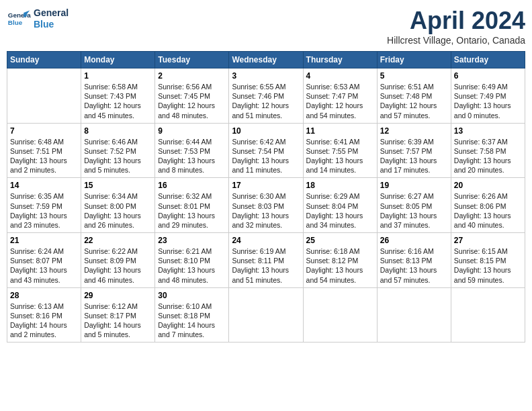 The width and height of the screenshot is (532, 411). I want to click on day-info: Sunrise: 6:41 AM Sunset: 7:55 PM Dayligh…, so click(340, 156).